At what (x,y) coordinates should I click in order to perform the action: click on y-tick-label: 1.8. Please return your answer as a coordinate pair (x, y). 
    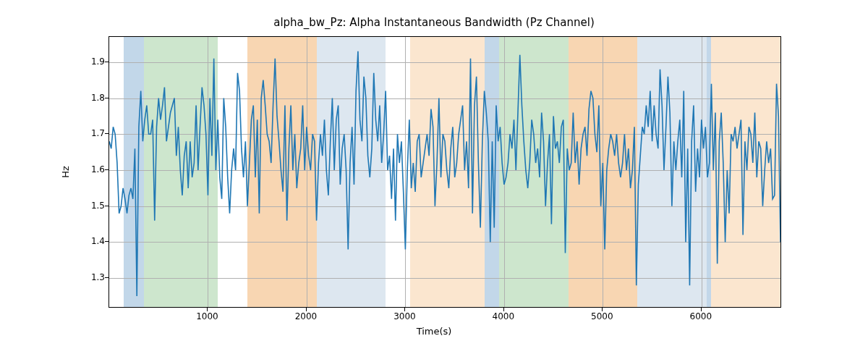
    Looking at the image, I should click on (93, 98).